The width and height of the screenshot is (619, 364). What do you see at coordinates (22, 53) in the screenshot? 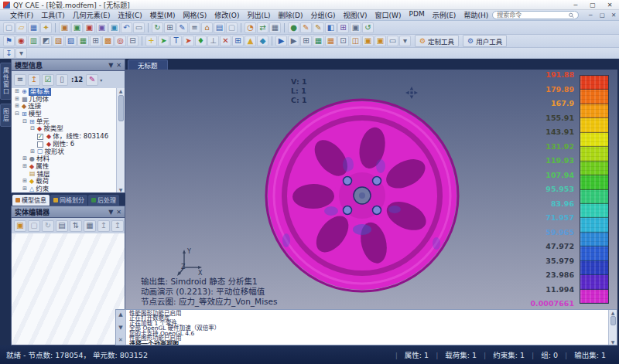
I see `toolbar3-icon-1: ▾` at bounding box center [22, 53].